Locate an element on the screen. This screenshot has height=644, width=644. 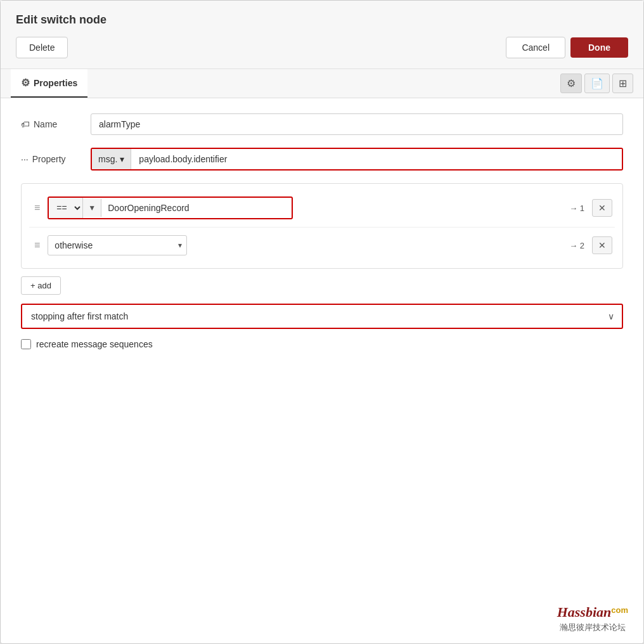
rule-arrow-2: → 2 is located at coordinates (577, 246).